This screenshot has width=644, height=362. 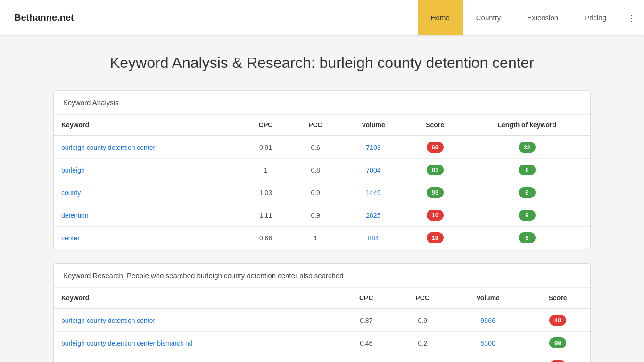 I want to click on score-cell: 18, so click(x=435, y=238).